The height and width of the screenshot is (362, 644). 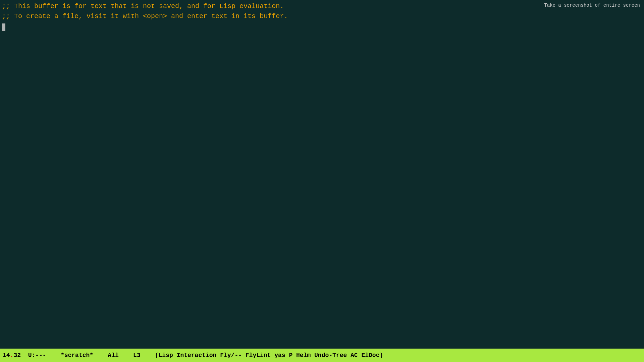 I want to click on status-buffer-name: *scratch*, so click(x=77, y=355).